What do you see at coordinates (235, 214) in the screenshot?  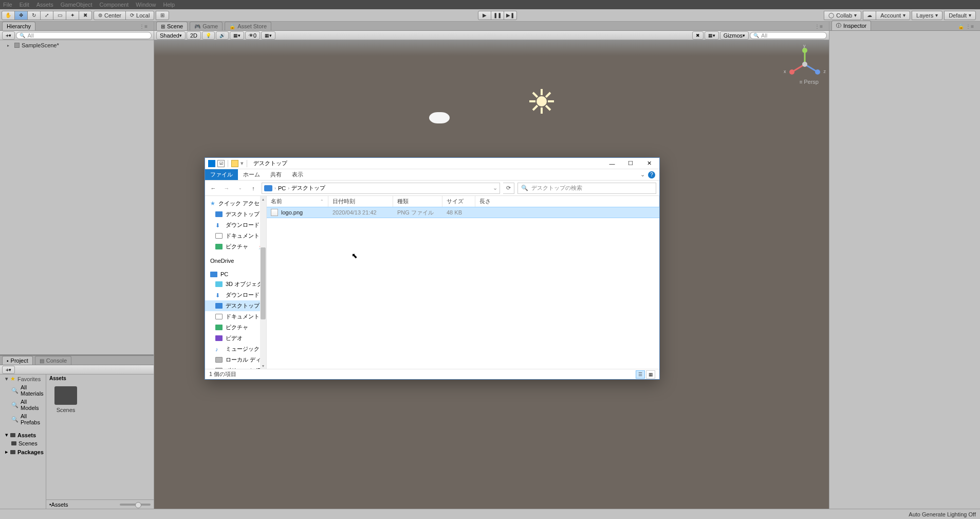 I see `tree-desktop-q: デスクトップ📌` at bounding box center [235, 214].